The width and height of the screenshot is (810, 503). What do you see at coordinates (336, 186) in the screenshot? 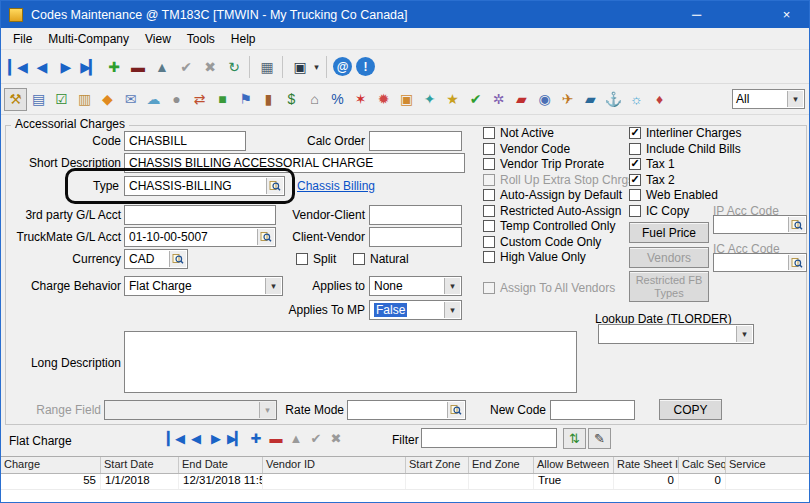
I see `chassis-billing-link: Chassis Billing` at bounding box center [336, 186].